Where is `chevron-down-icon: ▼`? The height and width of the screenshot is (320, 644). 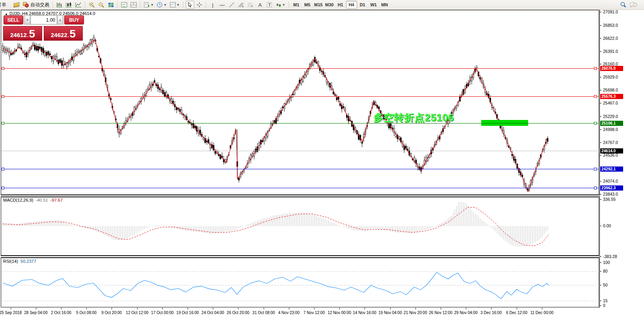
chevron-down-icon: ▼ is located at coordinates (178, 5).